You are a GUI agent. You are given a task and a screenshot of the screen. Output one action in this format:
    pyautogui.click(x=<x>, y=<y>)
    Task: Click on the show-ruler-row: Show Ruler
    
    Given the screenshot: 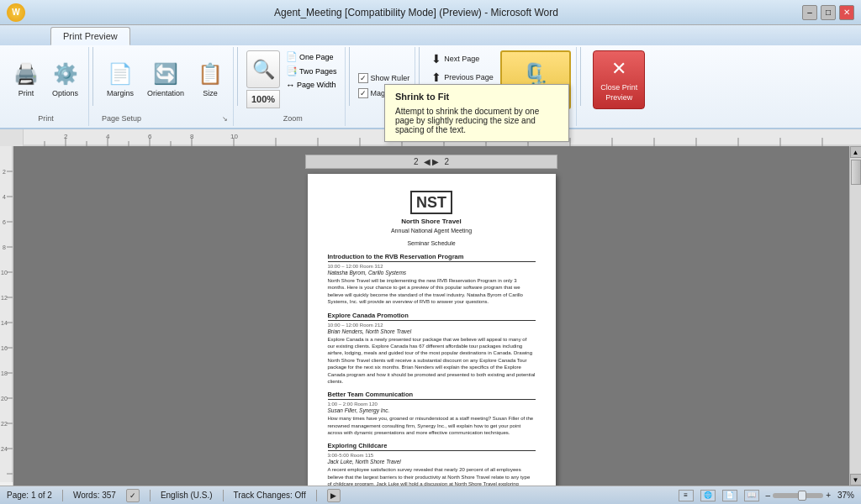 What is the action you would take?
    pyautogui.click(x=384, y=78)
    